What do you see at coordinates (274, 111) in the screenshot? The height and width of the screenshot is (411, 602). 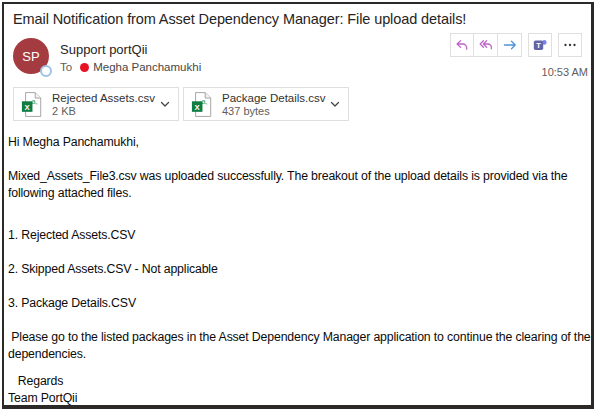 I see `attachment-size: 437 bytes` at bounding box center [274, 111].